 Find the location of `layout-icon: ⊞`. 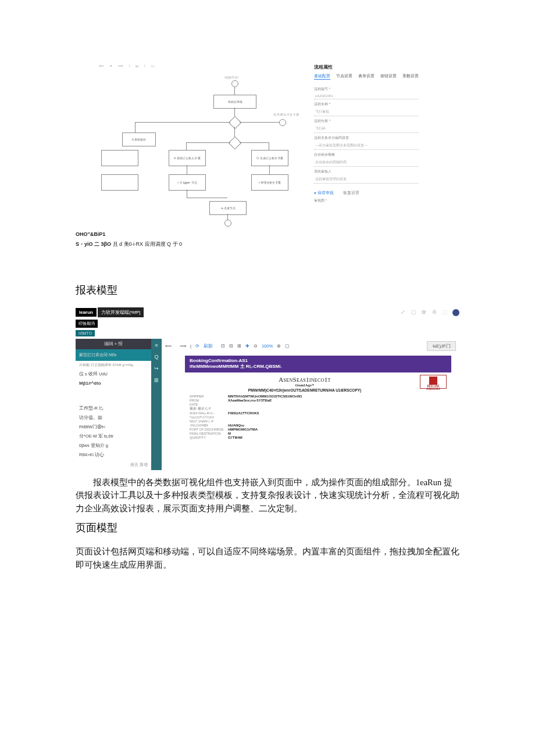

layout-icon: ⊞ is located at coordinates (240, 346).